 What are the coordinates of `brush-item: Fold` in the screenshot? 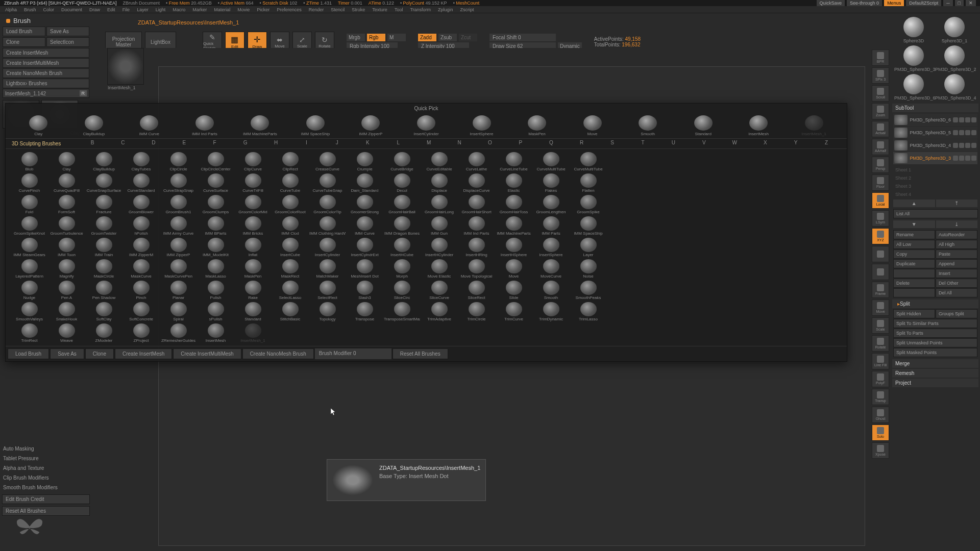 It's located at (30, 205).